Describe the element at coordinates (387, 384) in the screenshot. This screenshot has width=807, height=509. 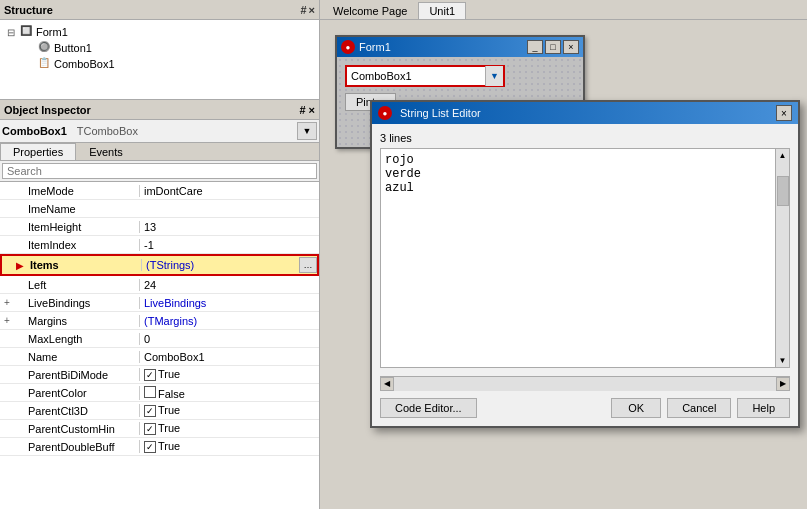
I see `hscrollbar-left-button: ◀` at that location.